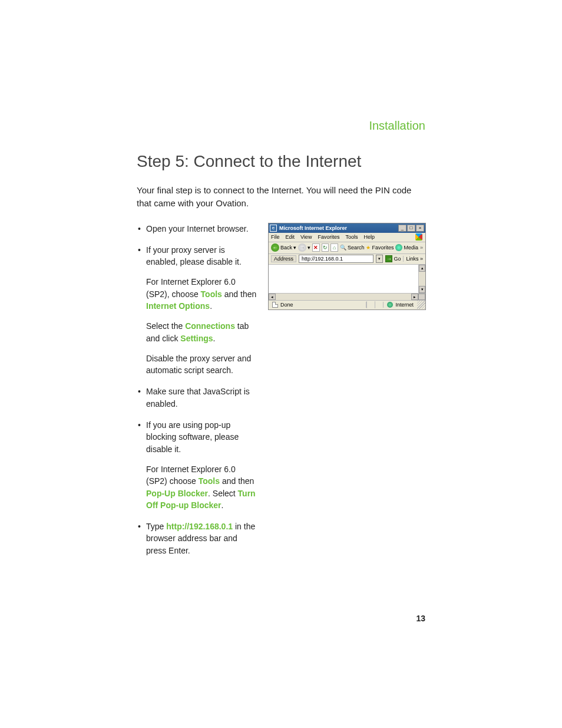  I want to click on minimize-button: _, so click(402, 228).